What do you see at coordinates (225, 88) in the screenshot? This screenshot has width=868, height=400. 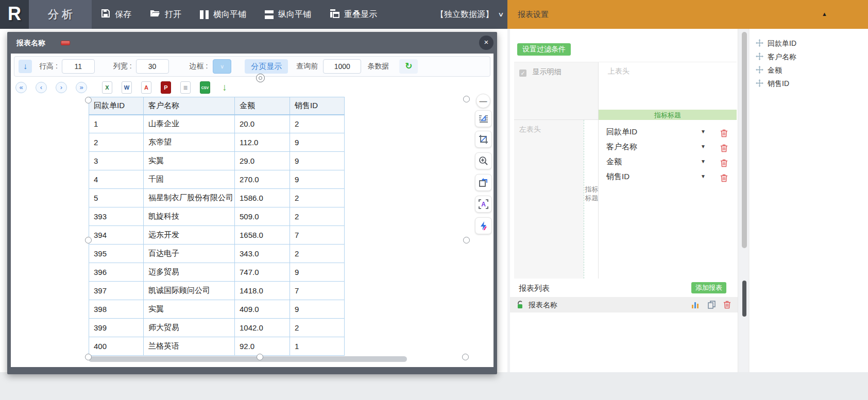 I see `download-icon: ↓` at bounding box center [225, 88].